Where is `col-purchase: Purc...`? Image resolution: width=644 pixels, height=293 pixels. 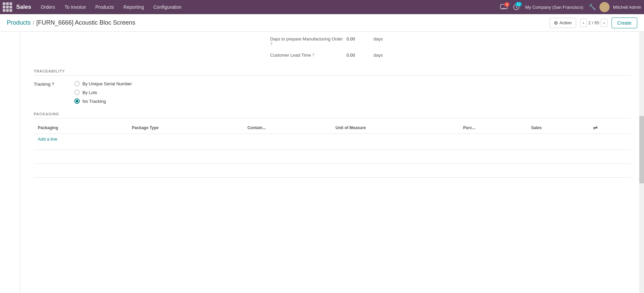
col-purchase: Purc... is located at coordinates (493, 128).